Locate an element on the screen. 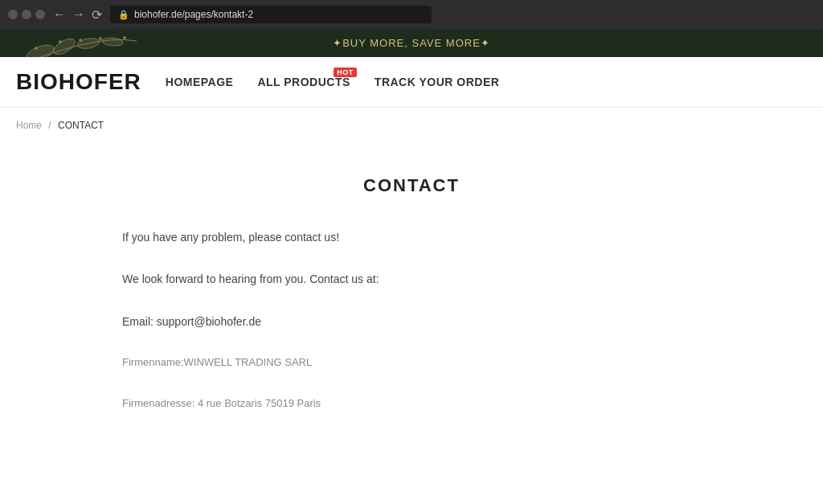 The height and width of the screenshot is (504, 823). main-nav: HOMEPAGE ALL PRODUCTS HOT TRACK YOUR ORD… is located at coordinates (333, 82).